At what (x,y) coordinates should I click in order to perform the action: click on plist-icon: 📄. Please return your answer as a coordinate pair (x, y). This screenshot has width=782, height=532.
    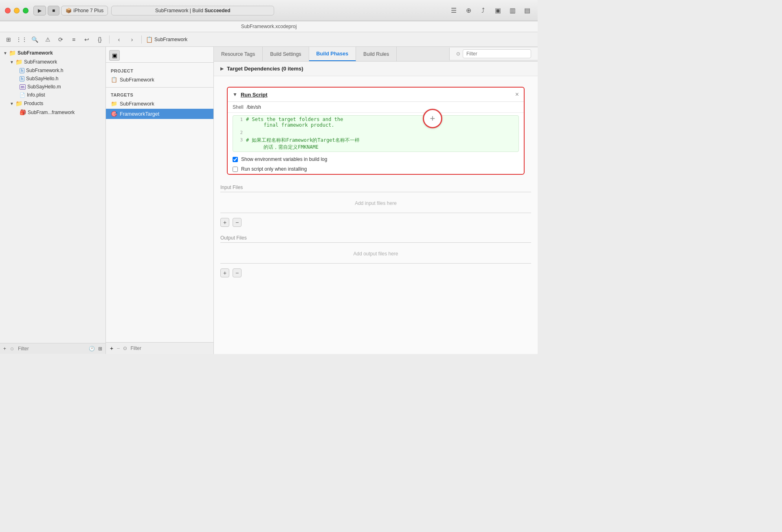
    Looking at the image, I should click on (22, 95).